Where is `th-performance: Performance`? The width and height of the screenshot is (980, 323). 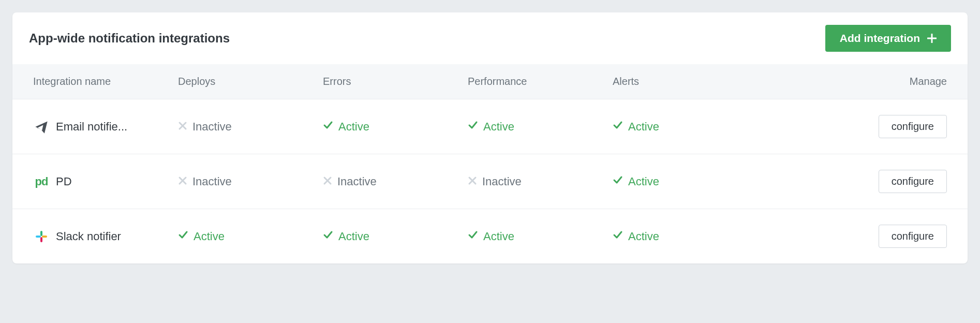 th-performance: Performance is located at coordinates (540, 82).